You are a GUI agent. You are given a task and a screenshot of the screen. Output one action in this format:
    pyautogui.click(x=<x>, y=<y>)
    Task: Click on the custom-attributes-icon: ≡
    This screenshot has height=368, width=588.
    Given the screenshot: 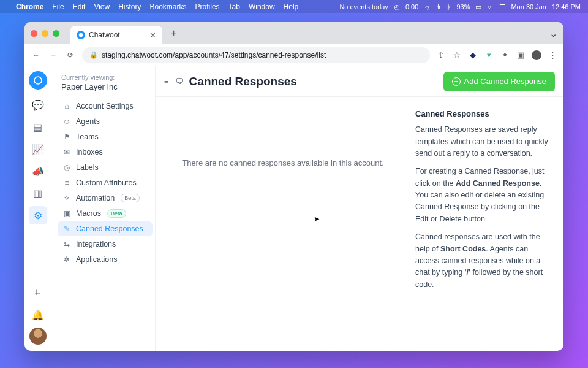 What is the action you would take?
    pyautogui.click(x=67, y=183)
    